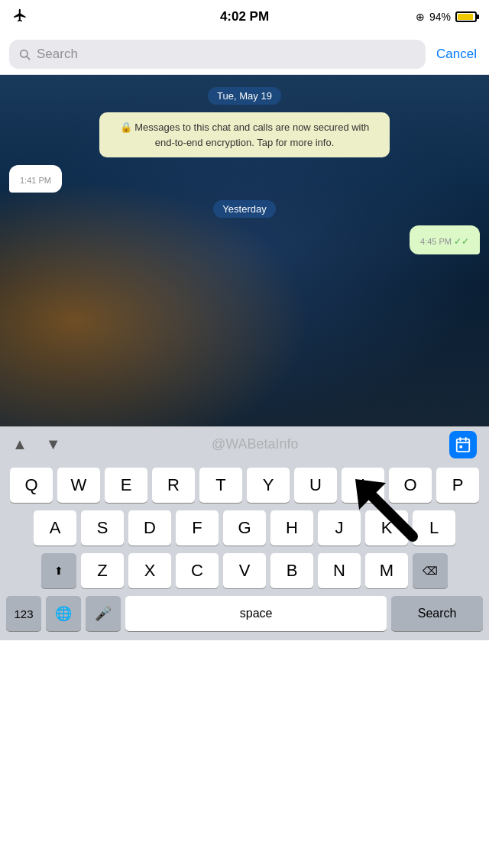 This screenshot has width=489, height=868. What do you see at coordinates (244, 617) in the screenshot?
I see `keyboard-row-4: 123 🌐 🎤 space Search` at bounding box center [244, 617].